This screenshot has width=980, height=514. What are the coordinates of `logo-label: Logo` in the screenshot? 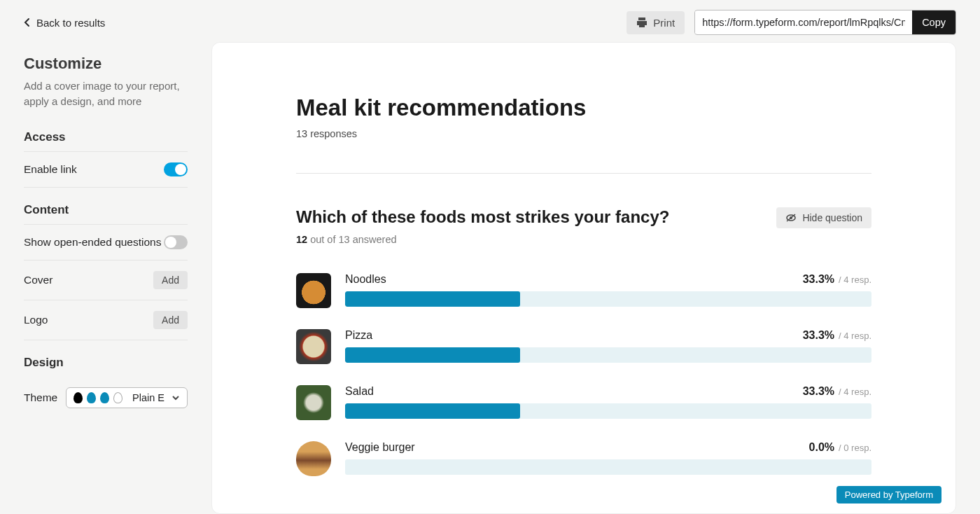 It's located at (36, 320).